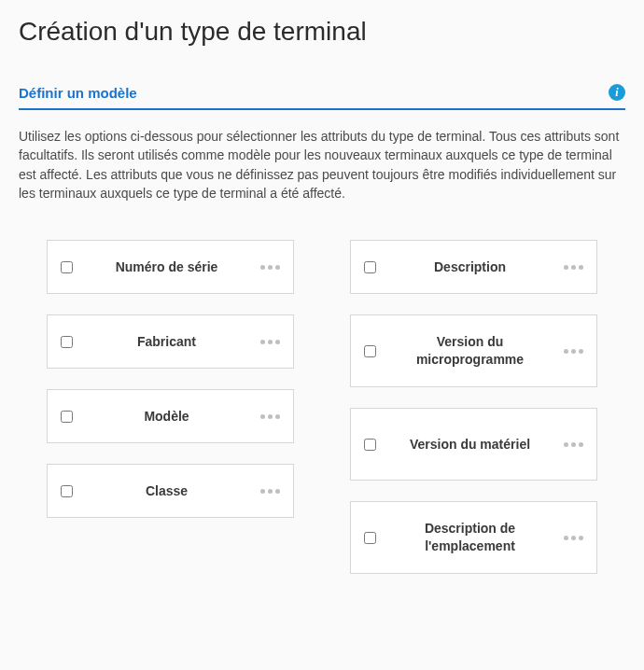  What do you see at coordinates (470, 537) in the screenshot?
I see `attribute-label: Description de l'emplacement` at bounding box center [470, 537].